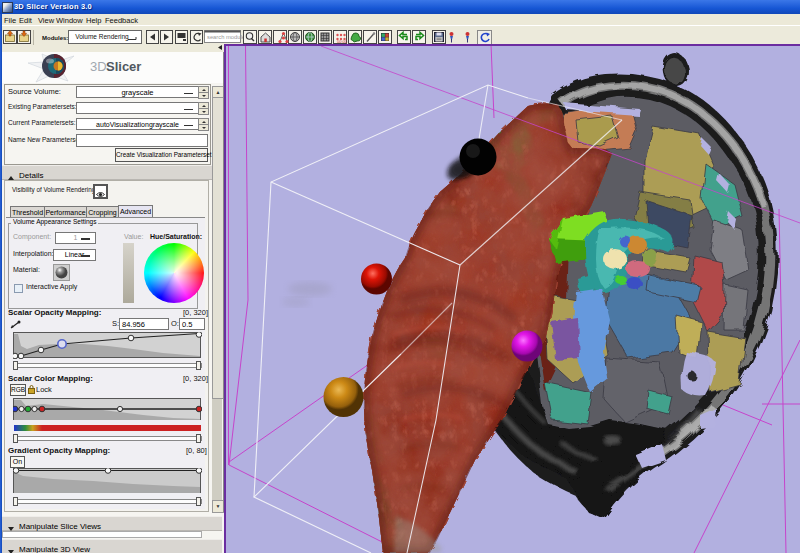 The image size is (800, 553). Describe the element at coordinates (342, 42) in the screenshot. I see `svg-text: 00:00` at that location.